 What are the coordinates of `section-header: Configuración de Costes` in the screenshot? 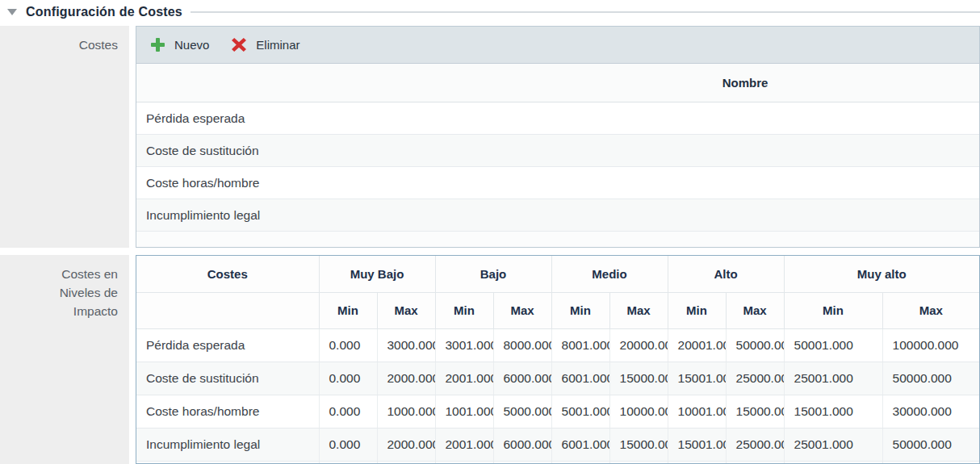 It's located at (490, 12).